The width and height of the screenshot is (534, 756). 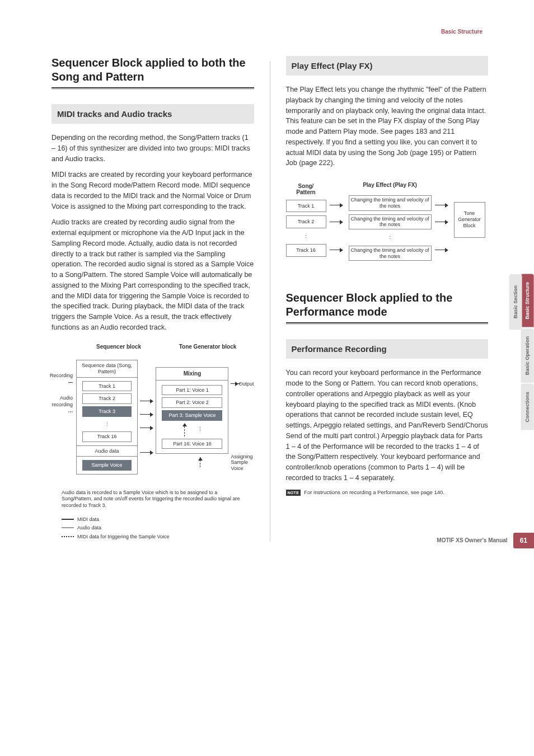 I want to click on legend-line-solid-icon, so click(x=68, y=519).